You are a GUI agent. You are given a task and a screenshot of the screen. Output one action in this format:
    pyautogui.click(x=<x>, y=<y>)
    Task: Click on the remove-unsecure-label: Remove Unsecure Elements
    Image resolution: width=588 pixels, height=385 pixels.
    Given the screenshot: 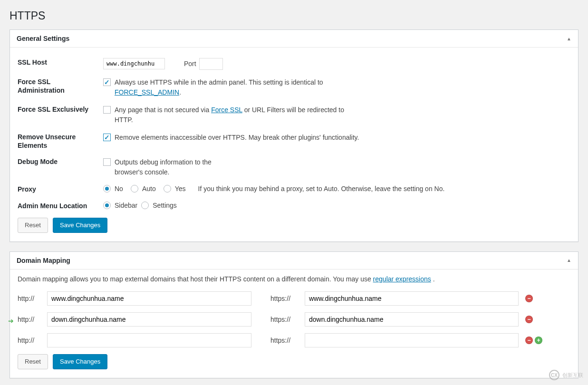 What is the action you would take?
    pyautogui.click(x=60, y=141)
    